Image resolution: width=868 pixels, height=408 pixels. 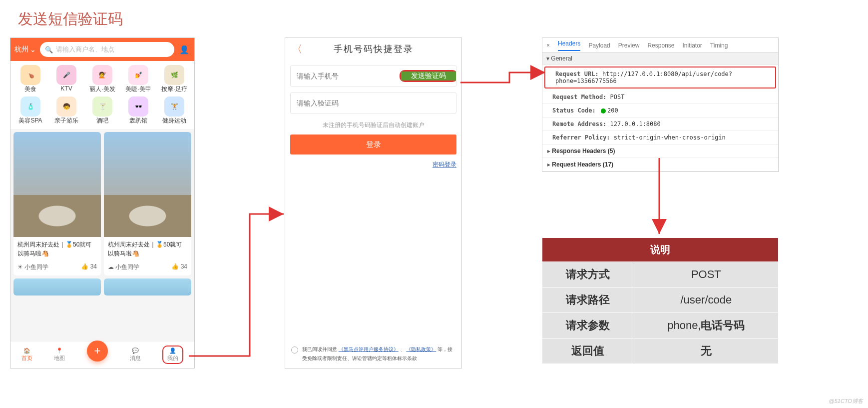 What do you see at coordinates (173, 351) in the screenshot?
I see `user-icon: 👤` at bounding box center [173, 351].